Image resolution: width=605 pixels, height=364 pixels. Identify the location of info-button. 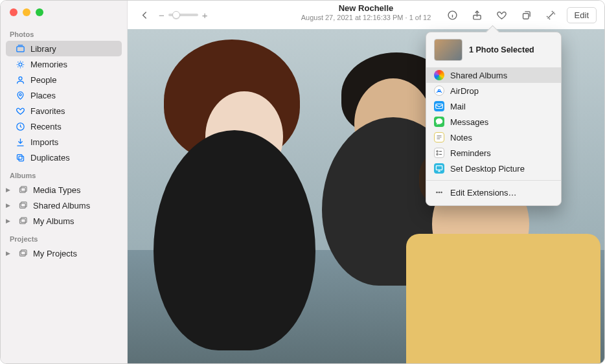
(453, 15).